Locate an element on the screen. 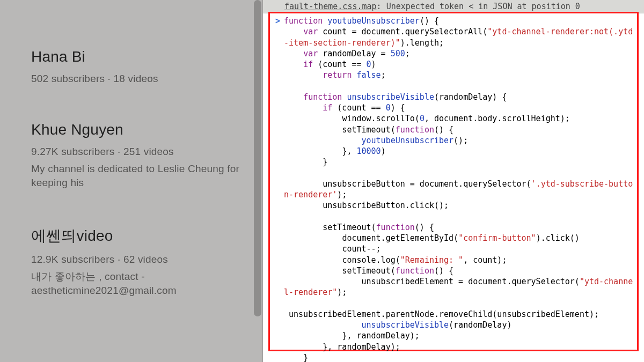 This screenshot has width=644, height=362. console-prompt-icon: > is located at coordinates (278, 21).